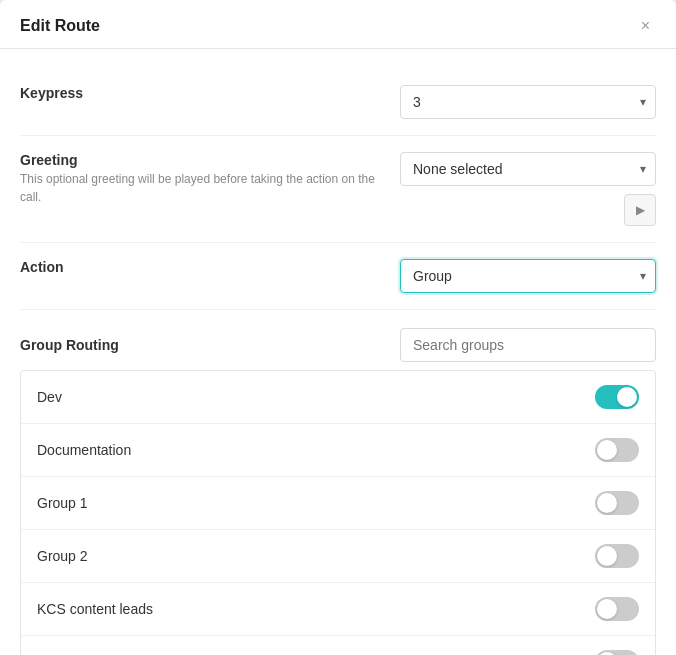  I want to click on group-toggle-group1, so click(617, 503).